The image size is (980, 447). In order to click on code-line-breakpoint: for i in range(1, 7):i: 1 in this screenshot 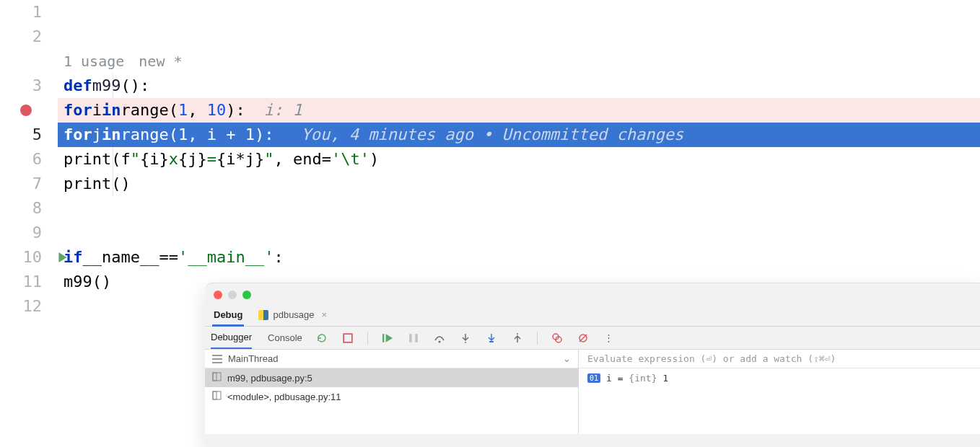, I will do `click(519, 110)`.